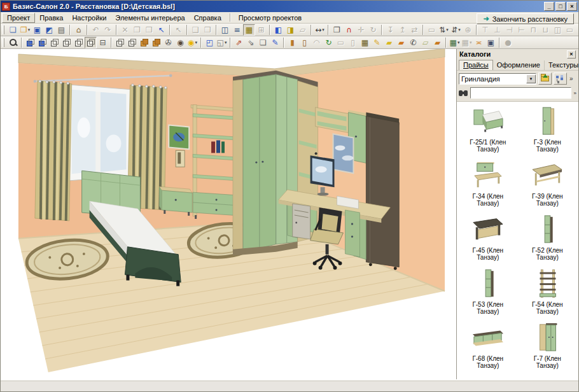 The width and height of the screenshot is (579, 392). Describe the element at coordinates (237, 30) in the screenshot. I see `object-list-button: ≡` at that location.